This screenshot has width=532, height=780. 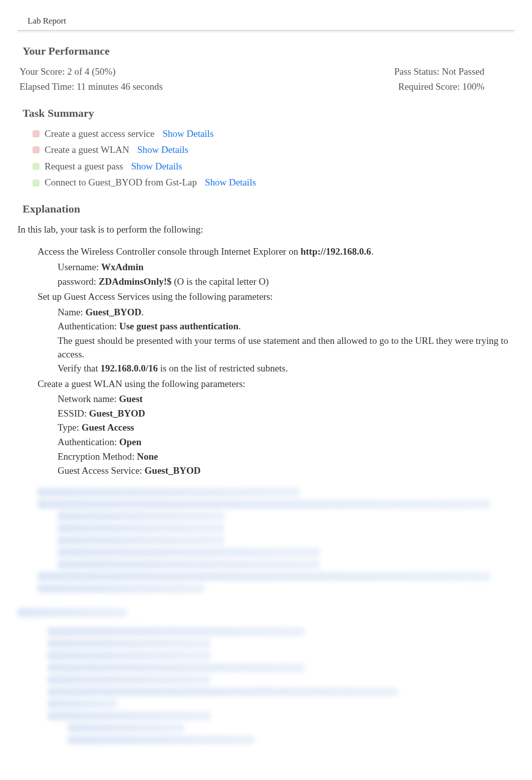 I want to click on terms-row: The guest should be presented with your …, so click(x=286, y=348).